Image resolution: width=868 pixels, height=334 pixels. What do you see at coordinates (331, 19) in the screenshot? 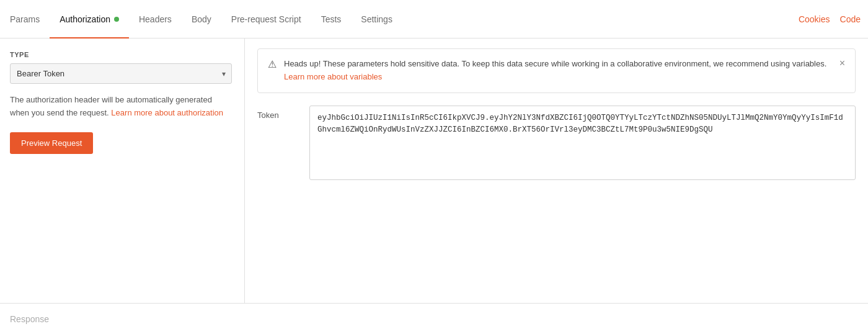
I see `tab-tests-label: Tests` at bounding box center [331, 19].